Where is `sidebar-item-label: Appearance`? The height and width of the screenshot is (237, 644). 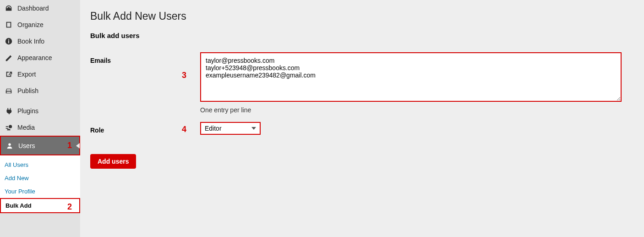
sidebar-item-label: Appearance is located at coordinates (35, 58).